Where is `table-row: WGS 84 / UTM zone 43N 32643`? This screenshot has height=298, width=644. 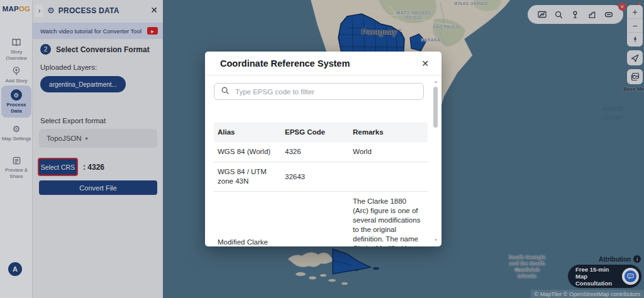 table-row: WGS 84 / UTM zone 43N 32643 is located at coordinates (321, 177).